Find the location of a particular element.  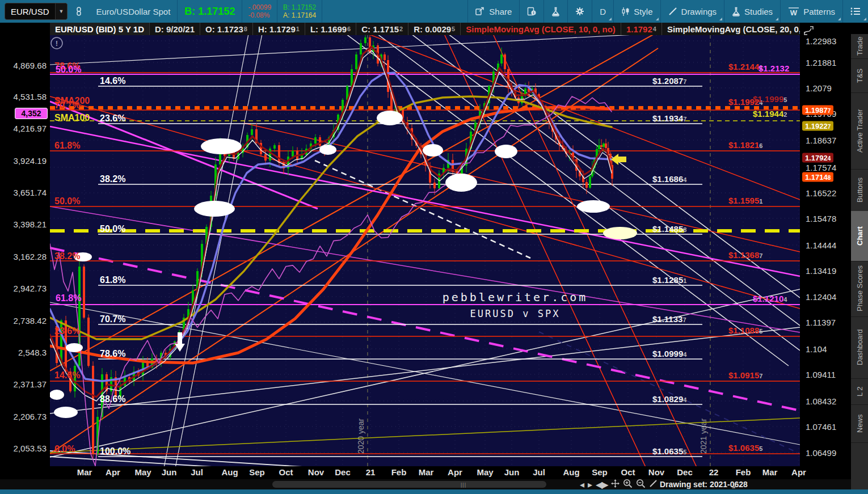

header-segment: 1.17924 is located at coordinates (642, 29).